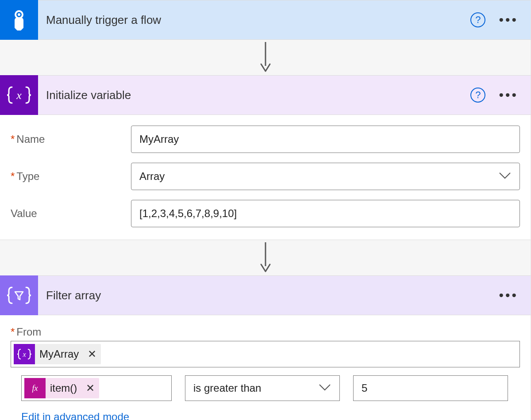  What do you see at coordinates (24, 213) in the screenshot?
I see `value-label-text: Value` at bounding box center [24, 213].